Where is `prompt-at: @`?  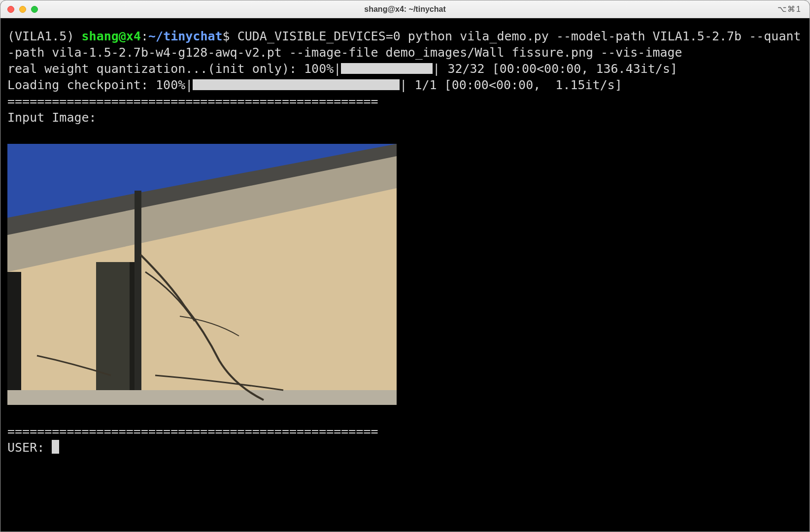 prompt-at: @ is located at coordinates (122, 36).